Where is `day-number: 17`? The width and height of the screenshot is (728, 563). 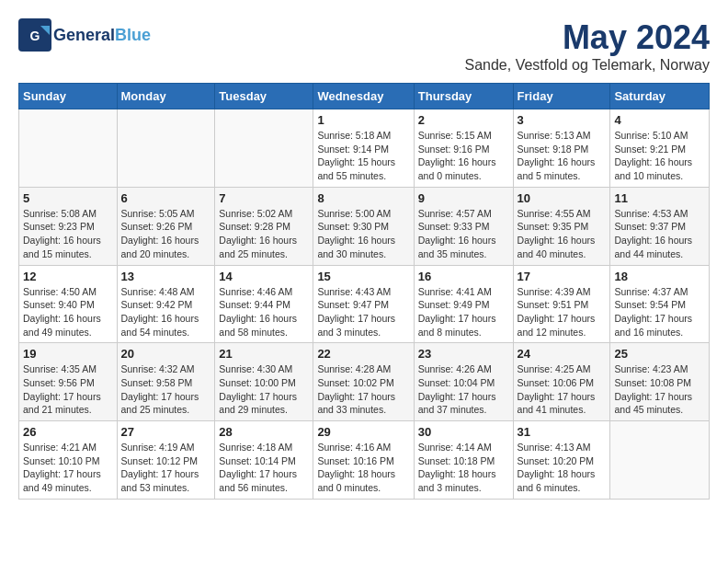
day-number: 17 is located at coordinates (563, 276).